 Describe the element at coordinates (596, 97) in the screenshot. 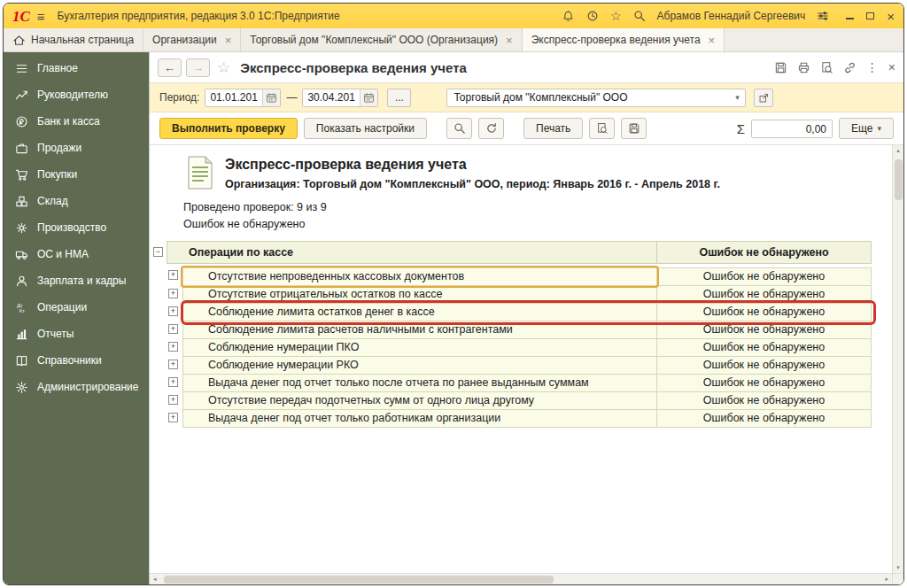

I see `organization-combo: Торговый дом "Комплексный" ООО ▾` at that location.